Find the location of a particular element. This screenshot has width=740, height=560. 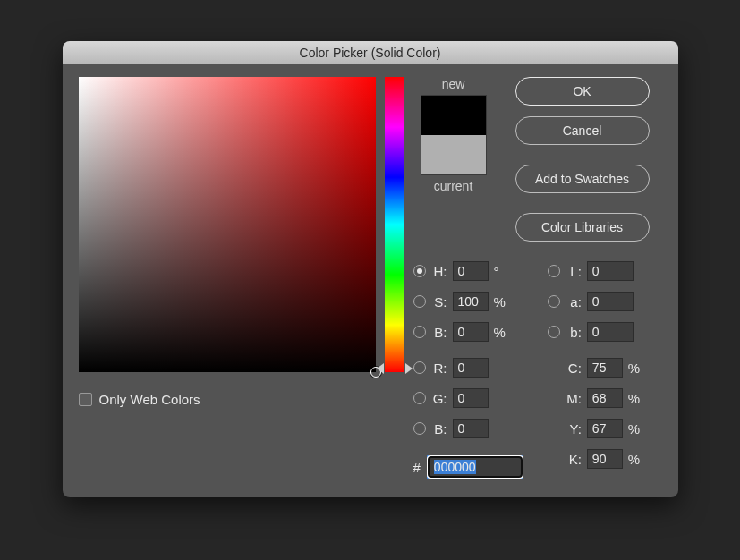

swatch-column: new current is located at coordinates (454, 159).